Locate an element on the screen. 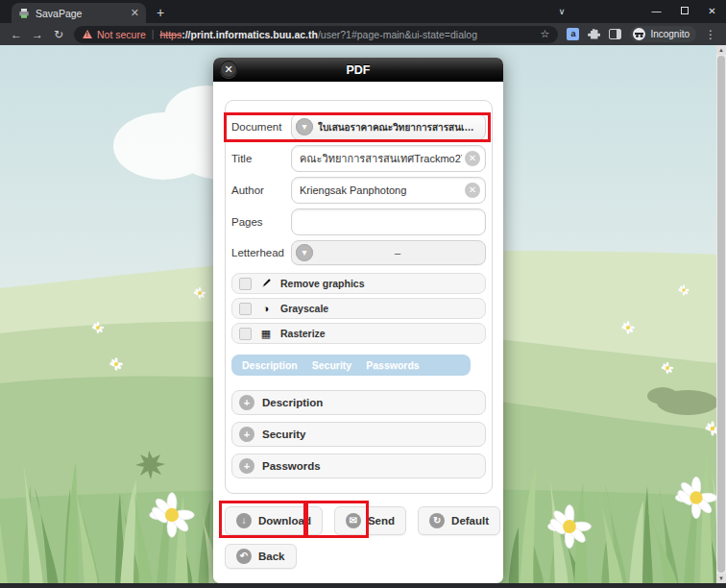 This screenshot has height=588, width=726. letterhead-value: – is located at coordinates (398, 253).